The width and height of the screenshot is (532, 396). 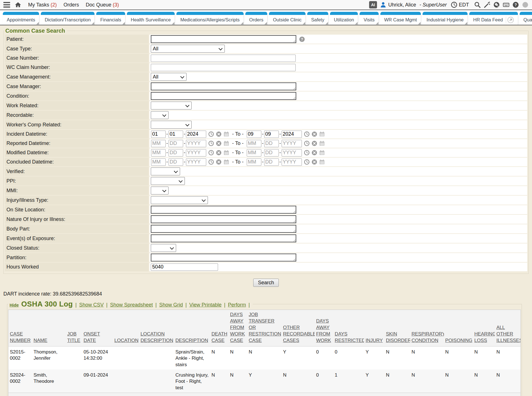 I want to click on concluded-datetime-to-year-input, so click(x=292, y=162).